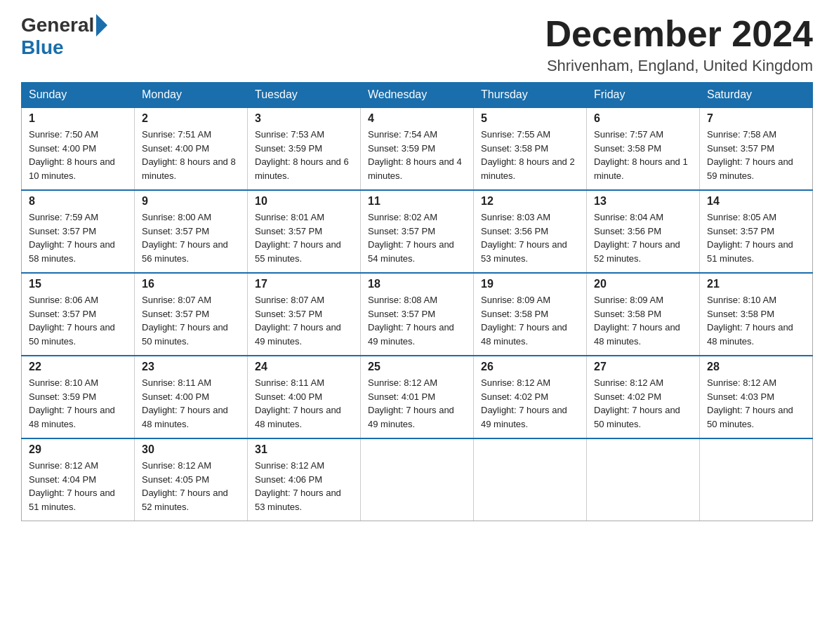  What do you see at coordinates (304, 201) in the screenshot?
I see `day-number: 10` at bounding box center [304, 201].